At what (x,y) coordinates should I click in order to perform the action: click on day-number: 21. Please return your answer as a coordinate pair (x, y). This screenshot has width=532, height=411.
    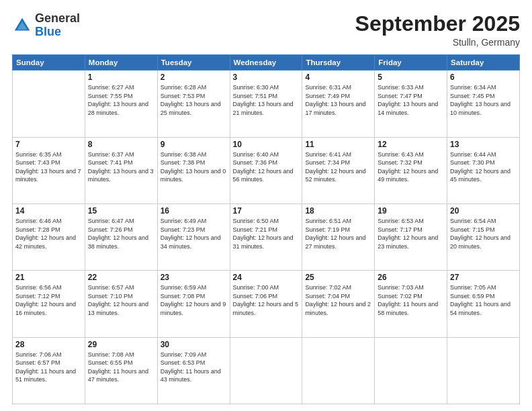
    Looking at the image, I should click on (48, 277).